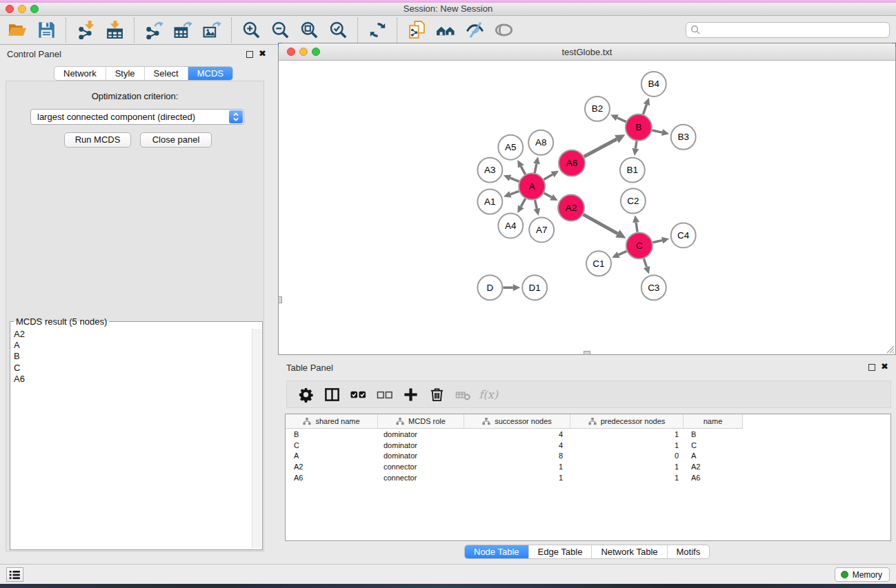  What do you see at coordinates (280, 300) in the screenshot?
I see `resize-handle-left` at bounding box center [280, 300].